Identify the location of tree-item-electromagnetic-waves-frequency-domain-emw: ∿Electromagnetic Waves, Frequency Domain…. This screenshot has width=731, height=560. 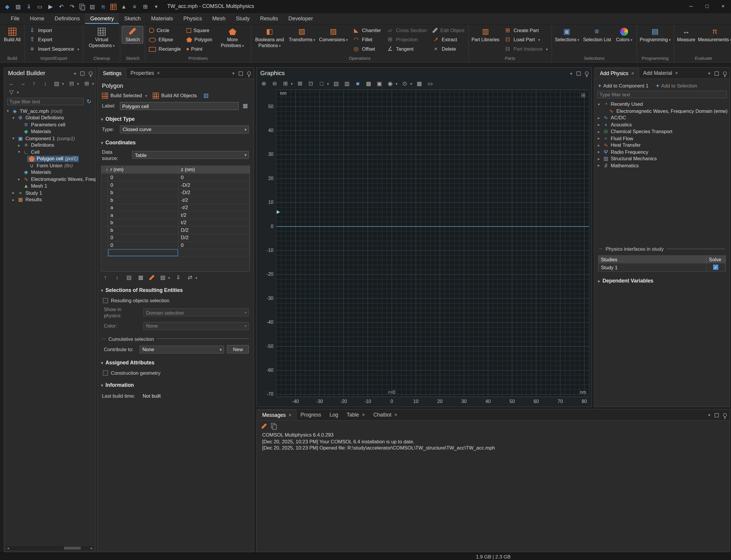
(662, 111).